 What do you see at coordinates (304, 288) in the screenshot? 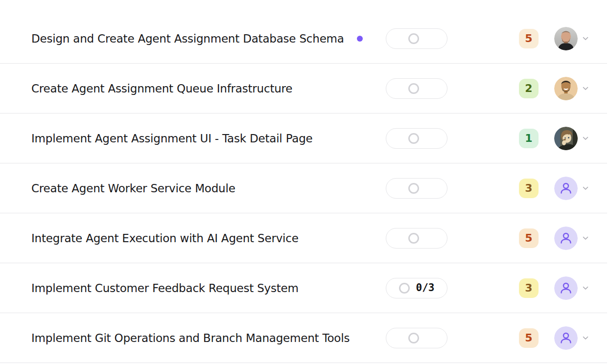
I see `task-row: Implement Customer Feedback Request Syst…` at bounding box center [304, 288].